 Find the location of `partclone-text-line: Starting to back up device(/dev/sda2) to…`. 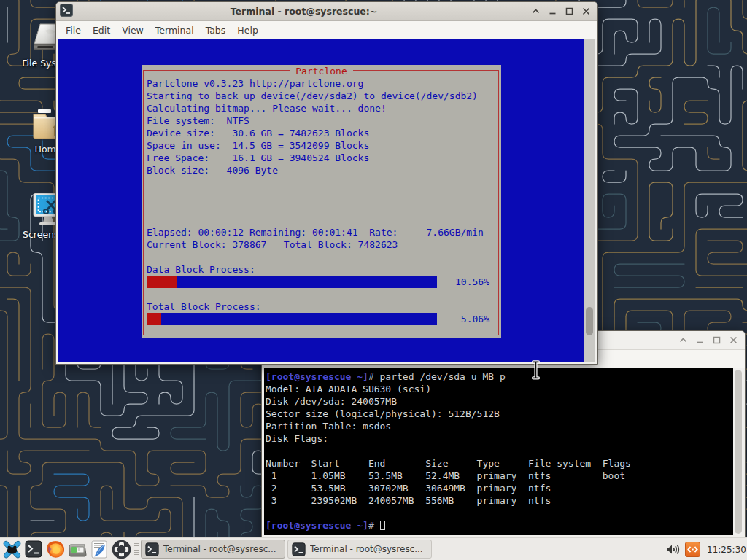

partclone-text-line: Starting to back up device(/dev/sda2) to… is located at coordinates (312, 96).